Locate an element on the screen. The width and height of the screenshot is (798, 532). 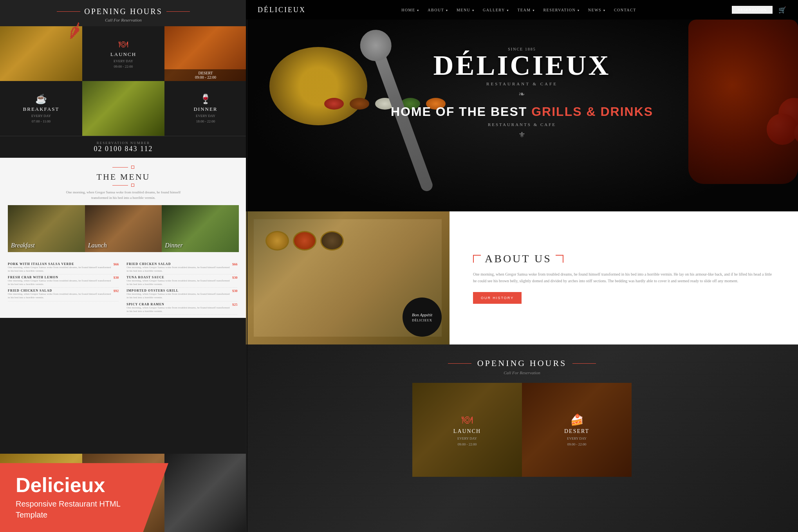
nav-right: RESERVATION 🛒 is located at coordinates (759, 10).